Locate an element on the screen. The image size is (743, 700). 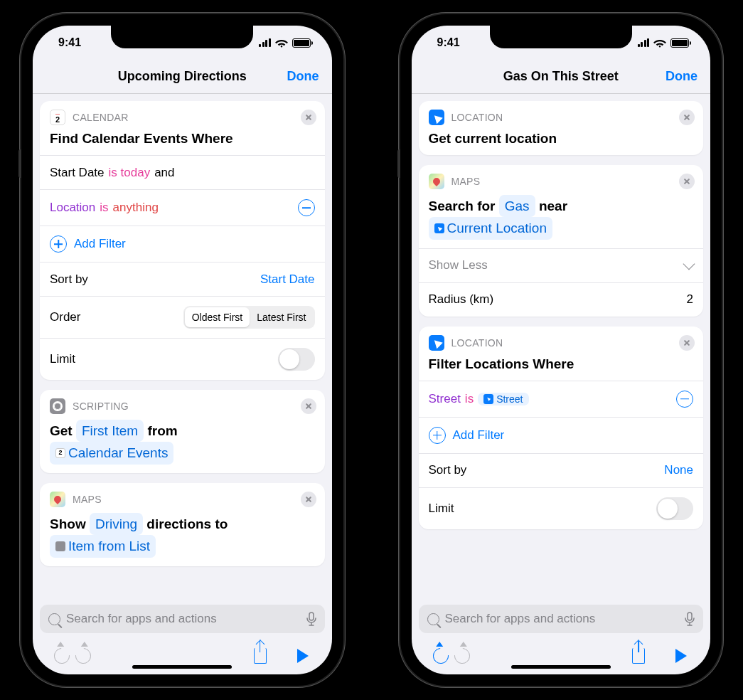
segment-oldest-first: Oldest First is located at coordinates (218, 317).